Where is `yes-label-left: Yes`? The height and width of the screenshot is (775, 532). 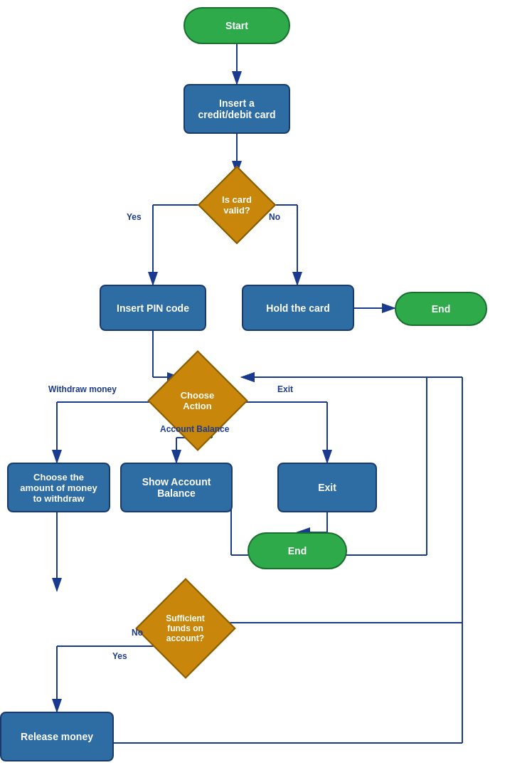 yes-label-left: Yes is located at coordinates (134, 217).